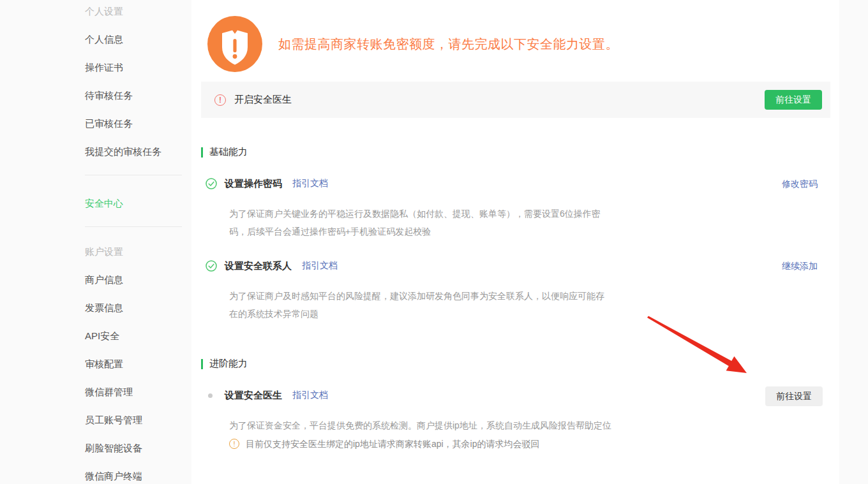 The image size is (868, 484). What do you see at coordinates (516, 36) in the screenshot?
I see `security-notice-header: 如需提高商家转账免密额度，请先完成以下安全能力设置。` at bounding box center [516, 36].